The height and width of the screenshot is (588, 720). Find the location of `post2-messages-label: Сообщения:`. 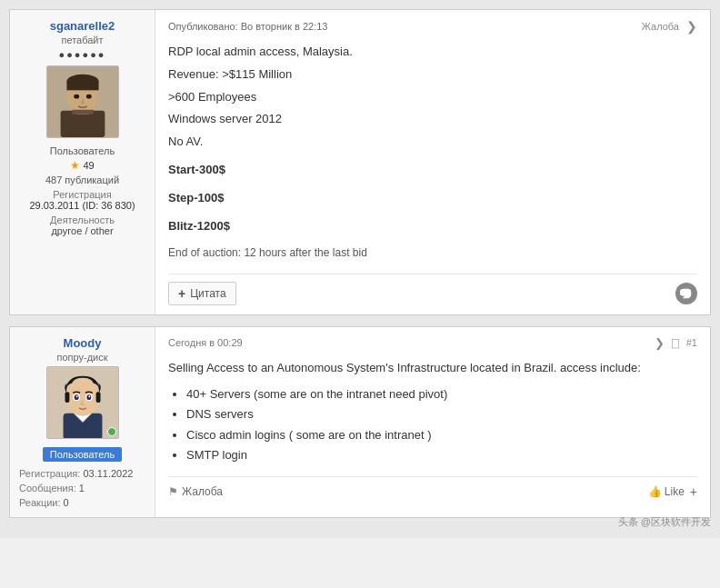

post2-messages-label: Сообщения: is located at coordinates (47, 488).